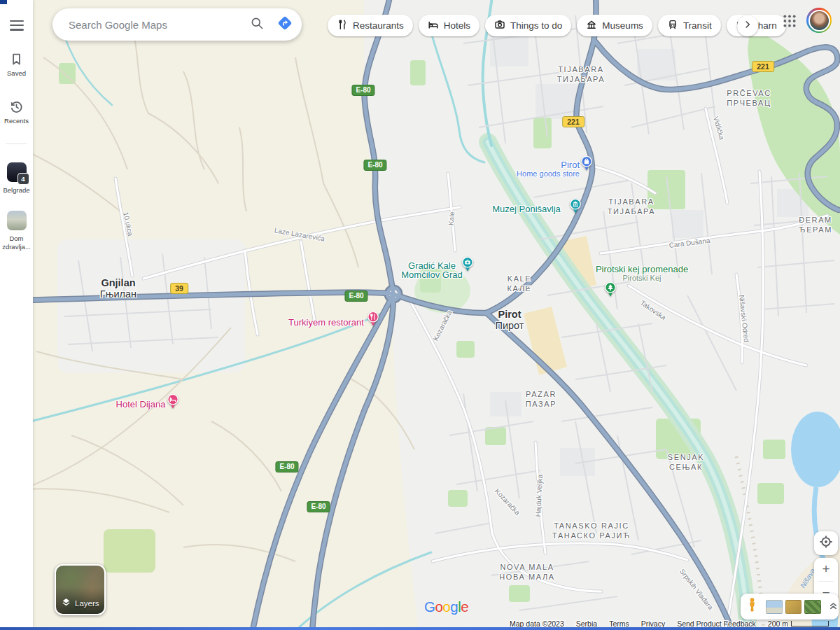  What do you see at coordinates (431, 270) in the screenshot?
I see `poi-label-gradic-kale: Gradić KaleMomčilov Grad` at bounding box center [431, 270].